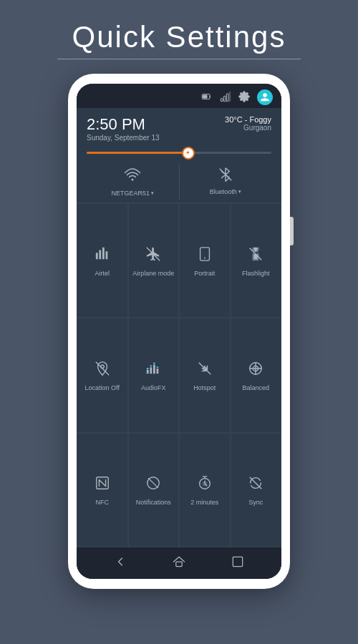  Describe the element at coordinates (179, 563) in the screenshot. I see `bottom-nav` at that location.